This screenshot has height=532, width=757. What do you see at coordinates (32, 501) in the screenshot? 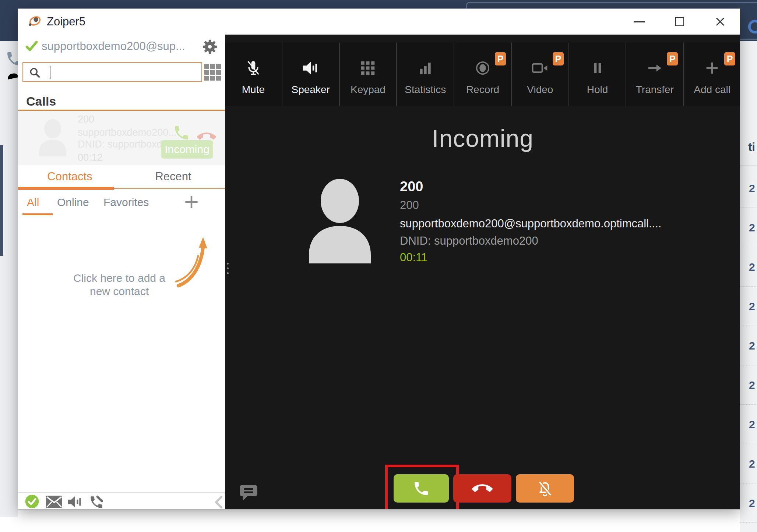
I see `registration-status-icon` at bounding box center [32, 501].